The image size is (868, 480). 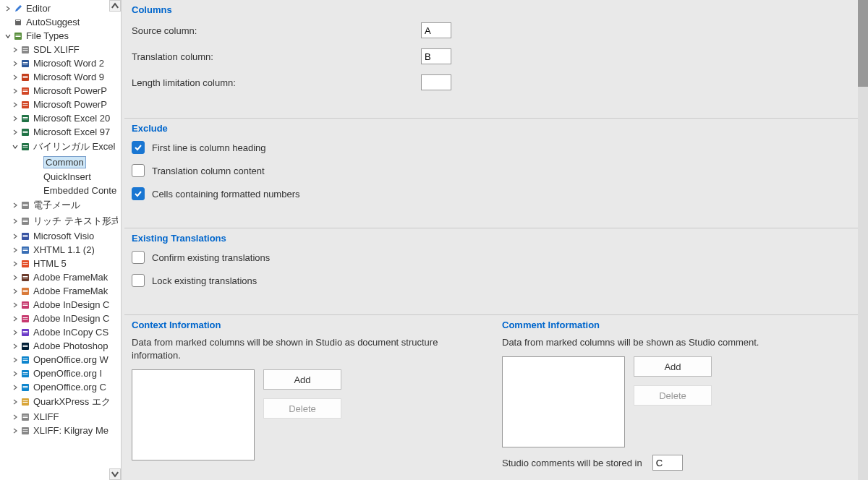 I want to click on lock-existing-checkbox, so click(x=138, y=280).